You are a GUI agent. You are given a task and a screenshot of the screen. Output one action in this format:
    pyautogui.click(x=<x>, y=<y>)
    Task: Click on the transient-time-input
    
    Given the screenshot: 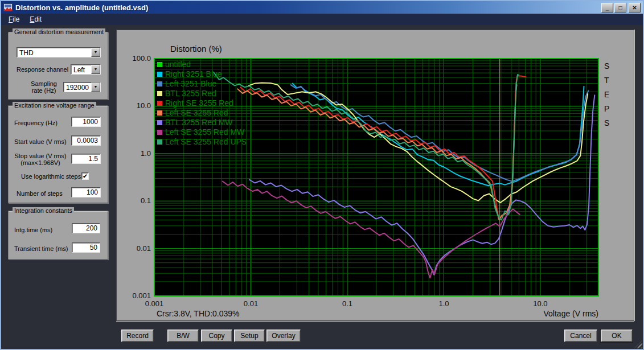 What is the action you would take?
    pyautogui.click(x=86, y=248)
    